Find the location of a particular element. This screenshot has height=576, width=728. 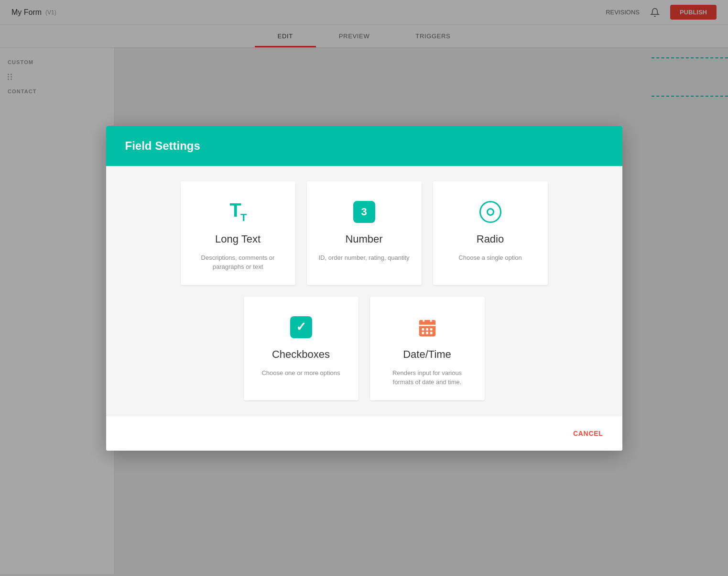

field-card-datetime: Date/Time Renders input for various form… is located at coordinates (427, 348).